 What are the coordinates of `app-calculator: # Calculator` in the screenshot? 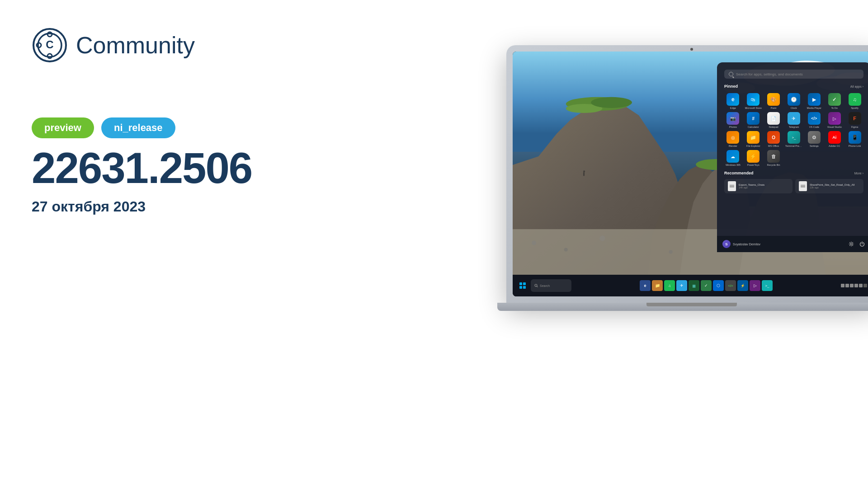 It's located at (753, 120).